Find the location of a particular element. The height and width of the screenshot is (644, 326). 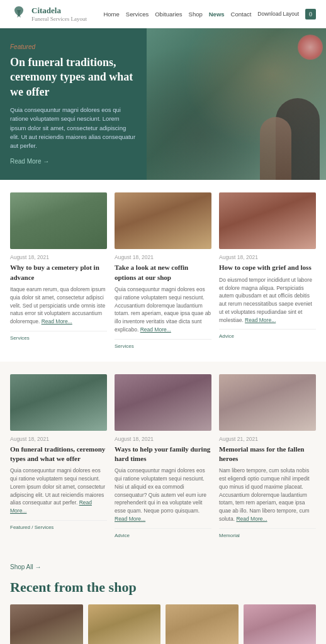

blog-title-6: Memorial mass for the fallen heroes is located at coordinates (267, 454).